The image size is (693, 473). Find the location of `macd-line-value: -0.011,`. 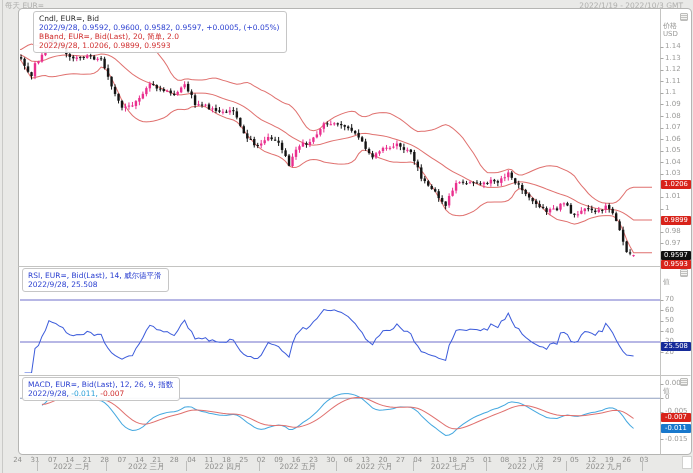

macd-line-value: -0.011, is located at coordinates (84, 394).